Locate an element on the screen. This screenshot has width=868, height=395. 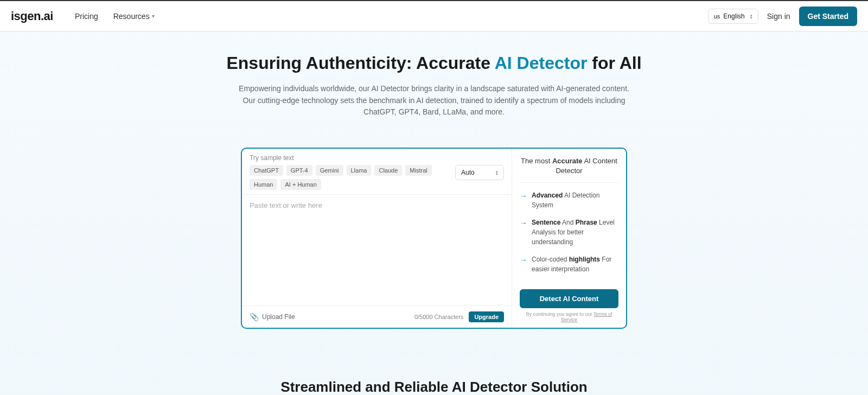
hero-title-pre: Ensuring Authenticity: Accurate is located at coordinates (360, 63).